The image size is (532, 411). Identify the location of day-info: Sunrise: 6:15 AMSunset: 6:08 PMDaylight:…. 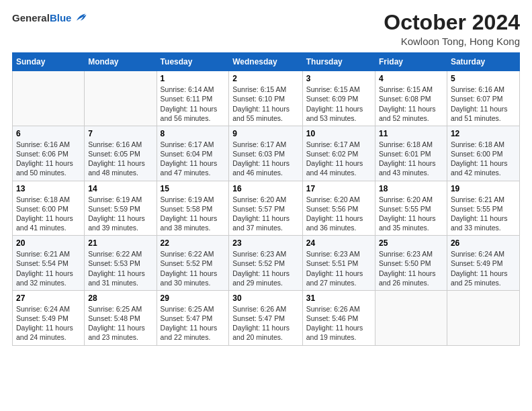
(411, 103).